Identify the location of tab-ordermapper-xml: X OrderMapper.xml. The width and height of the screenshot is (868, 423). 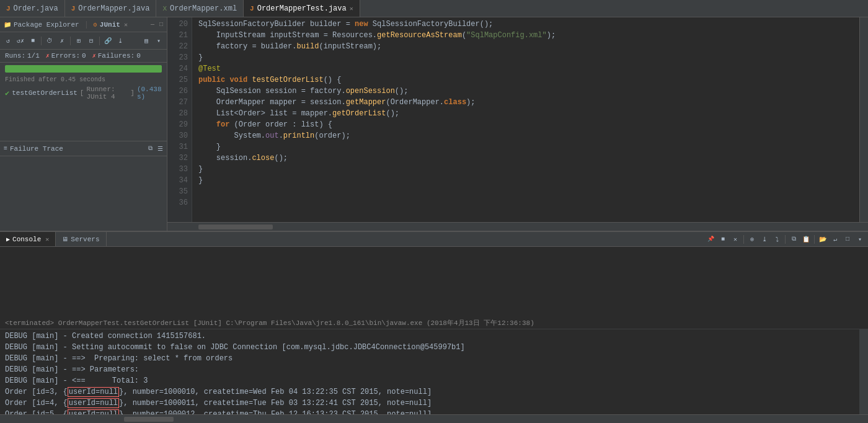
(200, 9).